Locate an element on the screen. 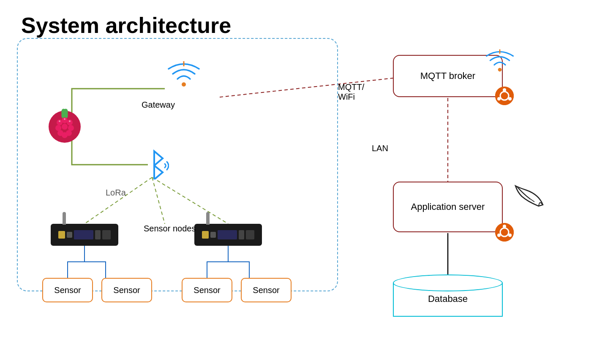 Image resolution: width=605 pixels, height=364 pixels. sensor-box-3: Sensor is located at coordinates (207, 290).